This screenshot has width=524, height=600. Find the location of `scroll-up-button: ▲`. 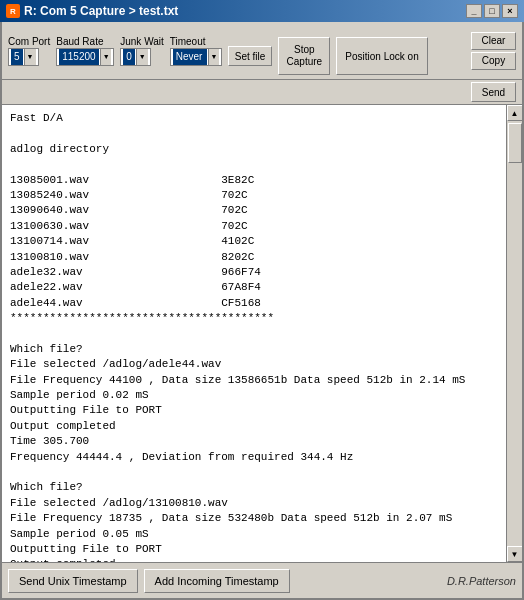

scroll-up-button: ▲ is located at coordinates (515, 113).